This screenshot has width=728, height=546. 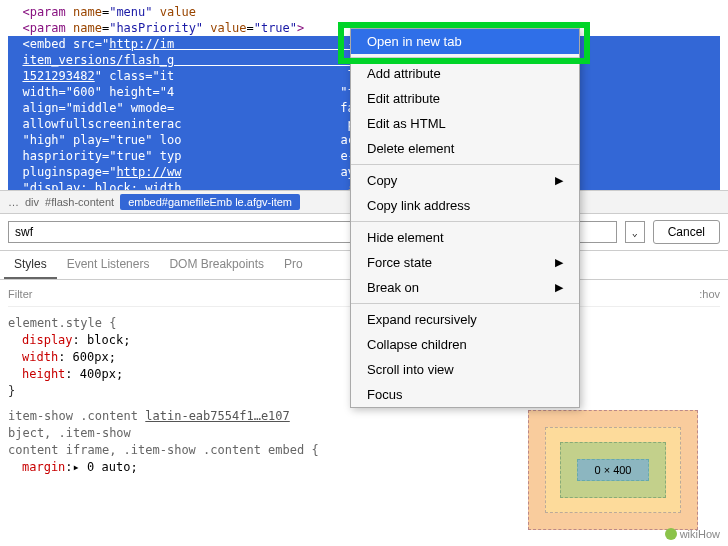 What do you see at coordinates (465, 180) in the screenshot?
I see `menu-copy: Copy▶` at bounding box center [465, 180].